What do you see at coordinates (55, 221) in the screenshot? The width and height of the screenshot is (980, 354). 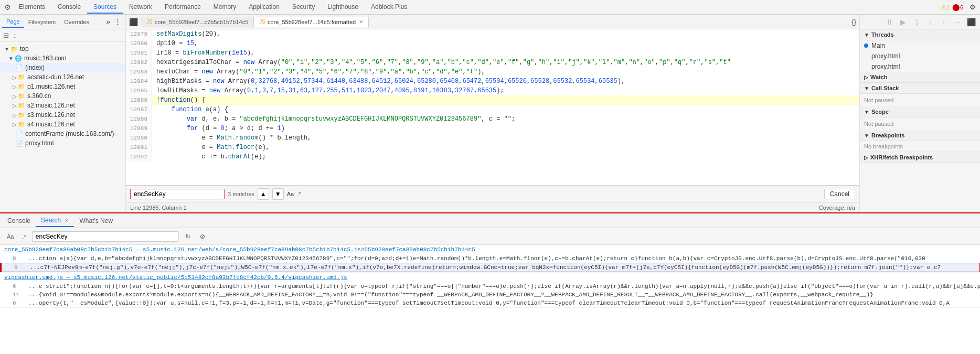 I see `bottom-tab-search: Search ✕` at bounding box center [55, 221].